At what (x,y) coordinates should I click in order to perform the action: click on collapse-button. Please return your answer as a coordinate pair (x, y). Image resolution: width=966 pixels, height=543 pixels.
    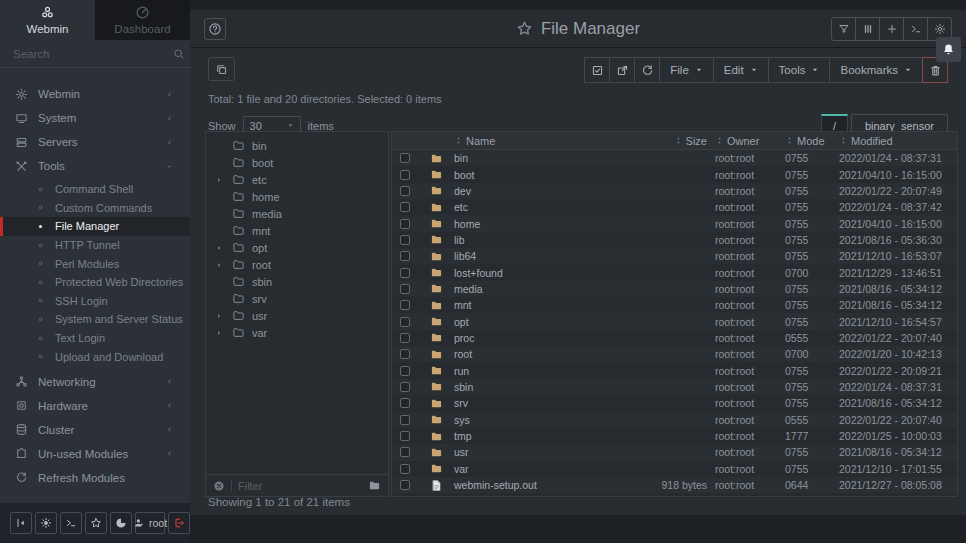
    Looking at the image, I should click on (21, 523).